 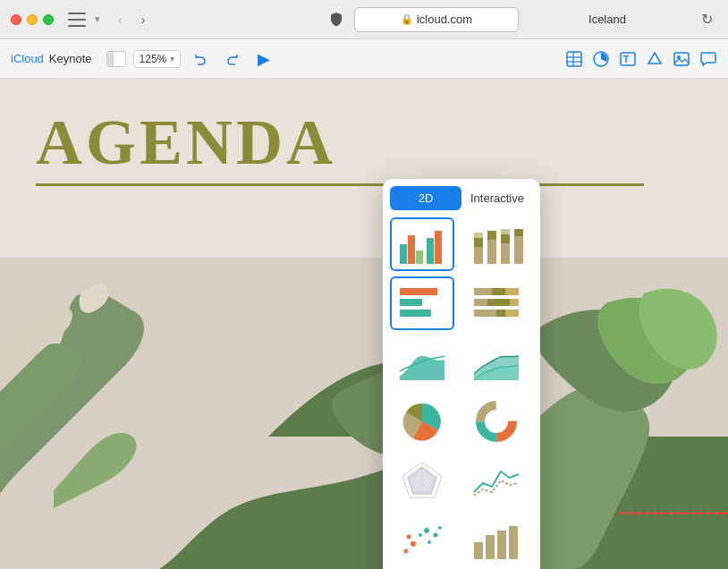 What do you see at coordinates (496, 421) in the screenshot?
I see `donut-chart-item` at bounding box center [496, 421].